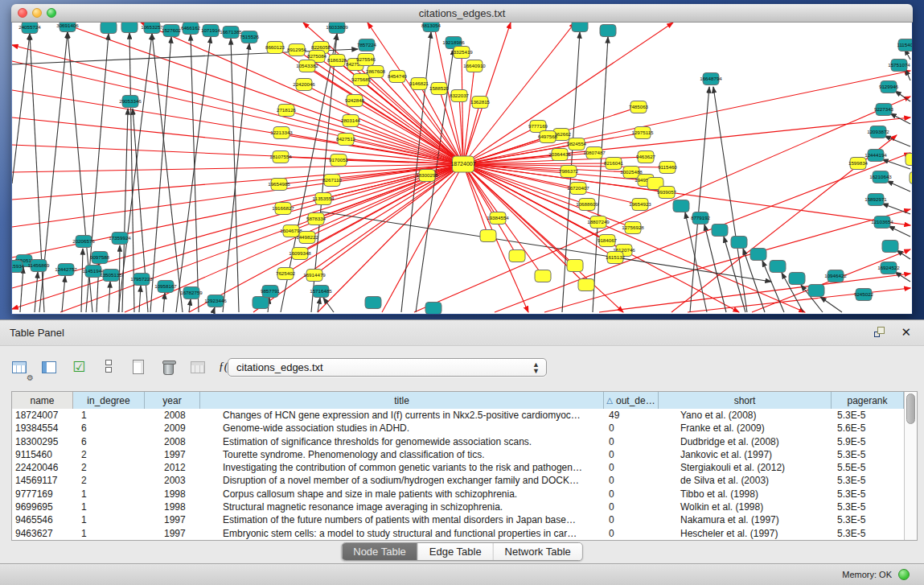 The image size is (924, 585). I want to click on cell: 5.5E-5, so click(868, 468).